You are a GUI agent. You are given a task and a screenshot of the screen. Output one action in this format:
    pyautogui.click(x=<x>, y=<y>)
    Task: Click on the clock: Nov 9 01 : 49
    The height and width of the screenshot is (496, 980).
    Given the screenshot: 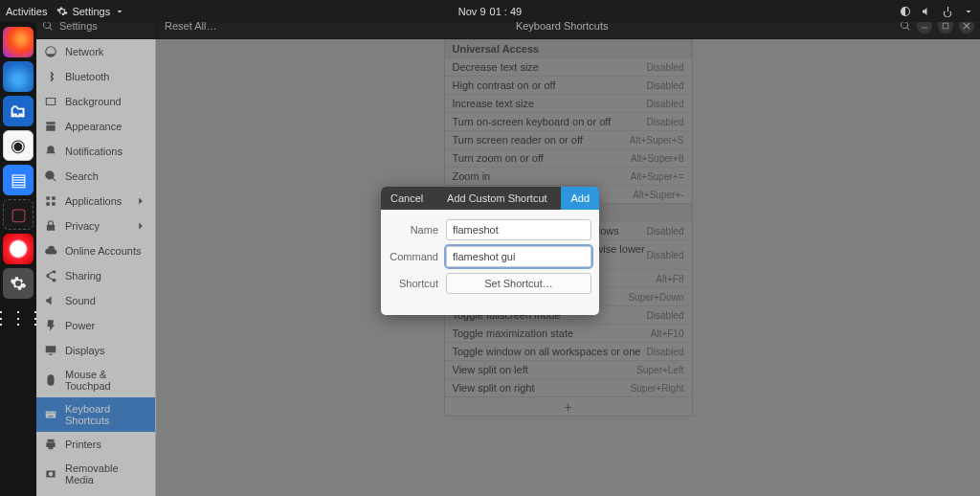 What is the action you would take?
    pyautogui.click(x=490, y=11)
    